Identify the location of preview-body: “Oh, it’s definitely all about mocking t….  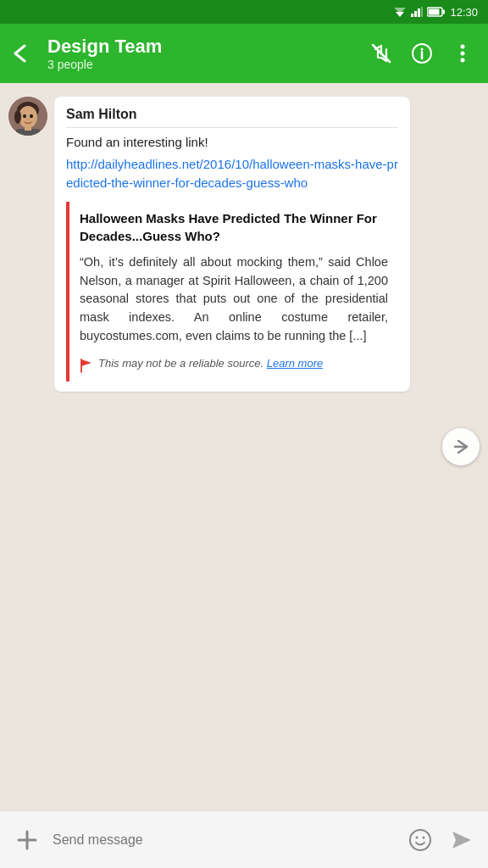
(234, 300).